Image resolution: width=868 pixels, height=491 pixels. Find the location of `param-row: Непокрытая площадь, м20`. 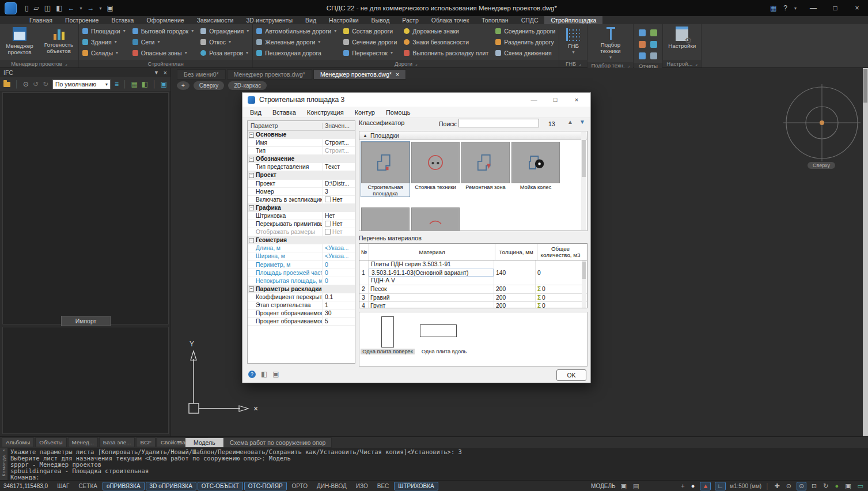

param-row: Непокрытая площадь, м20 is located at coordinates (301, 281).